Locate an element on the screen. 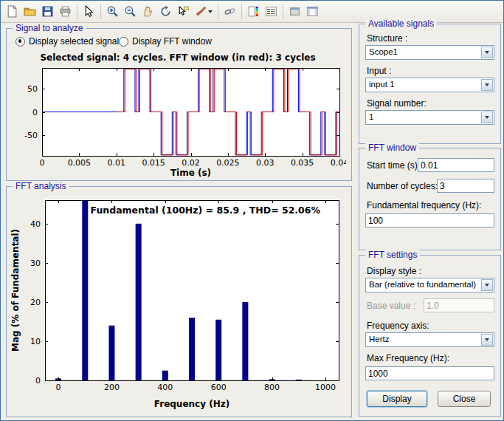 This screenshot has height=421, width=504. svg-text: 10 is located at coordinates (35, 341).